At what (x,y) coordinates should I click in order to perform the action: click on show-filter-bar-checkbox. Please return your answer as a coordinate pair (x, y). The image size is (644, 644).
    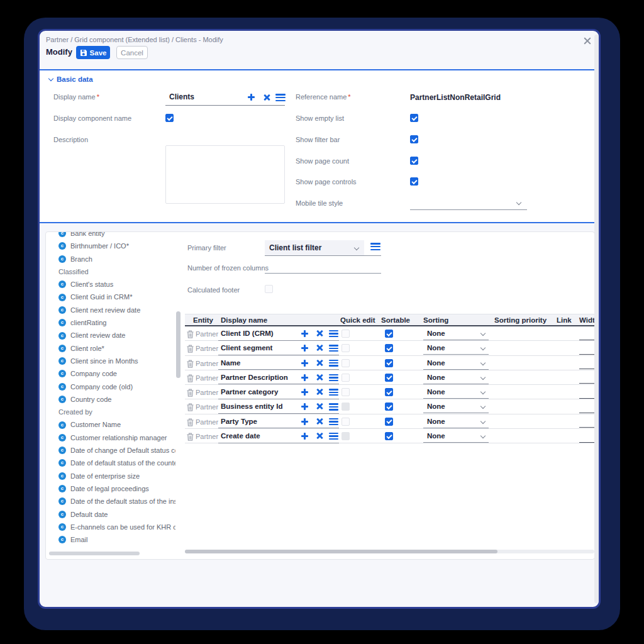
    Looking at the image, I should click on (414, 140).